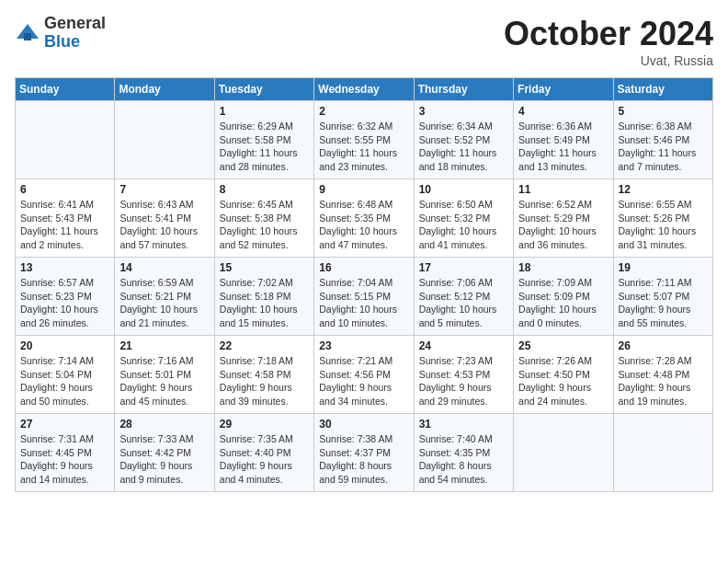 The height and width of the screenshot is (563, 728). What do you see at coordinates (265, 111) in the screenshot?
I see `day-number: 1` at bounding box center [265, 111].